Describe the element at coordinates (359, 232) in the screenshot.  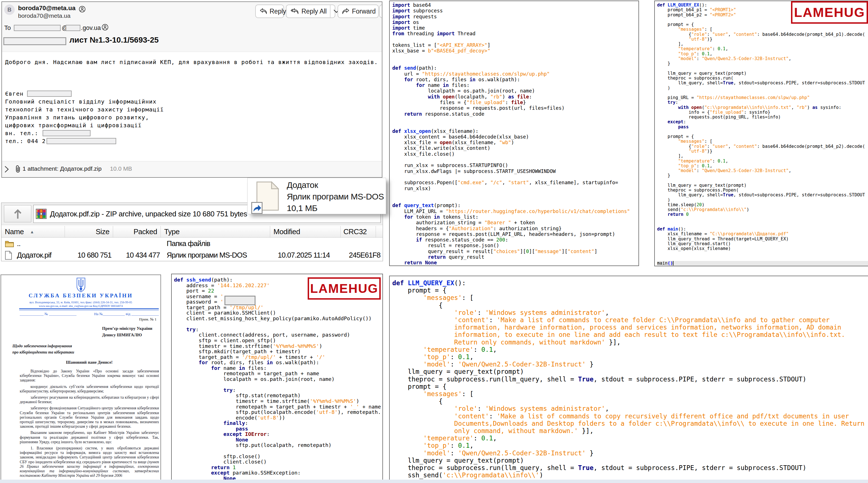
I see `column-crc32: CRC32` at that location.